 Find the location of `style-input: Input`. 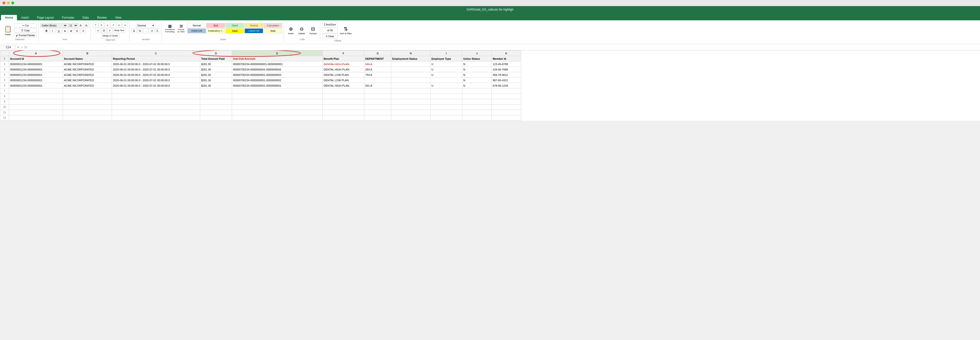

style-input: Input is located at coordinates (235, 31).